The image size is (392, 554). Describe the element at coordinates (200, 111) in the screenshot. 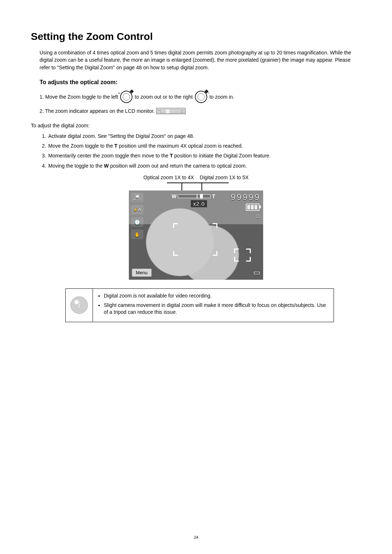

I see `optical-step-2: 2. The zoom indicator appears on the LCD…` at that location.